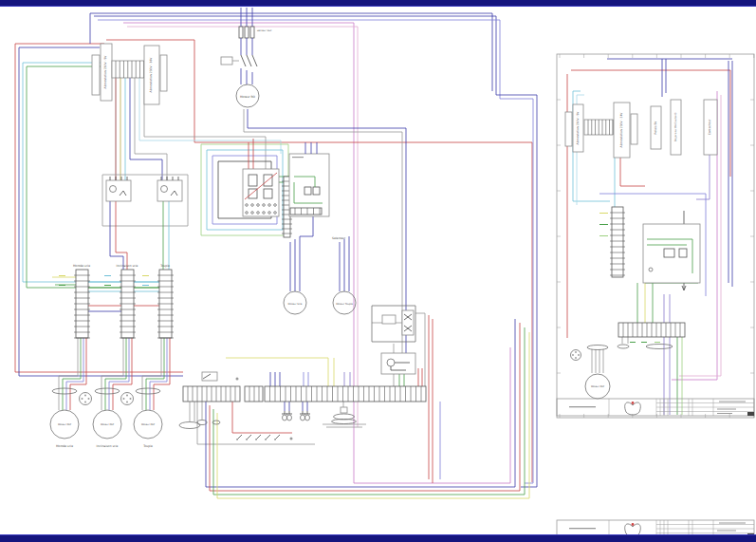 The image size is (756, 542). I want to click on motor-caption: Inclinaison scie, so click(108, 446).